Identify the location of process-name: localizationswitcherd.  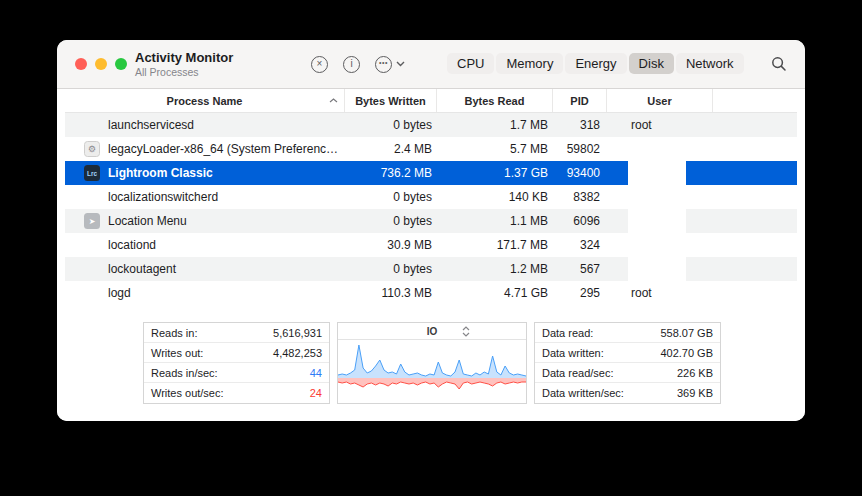
(163, 197).